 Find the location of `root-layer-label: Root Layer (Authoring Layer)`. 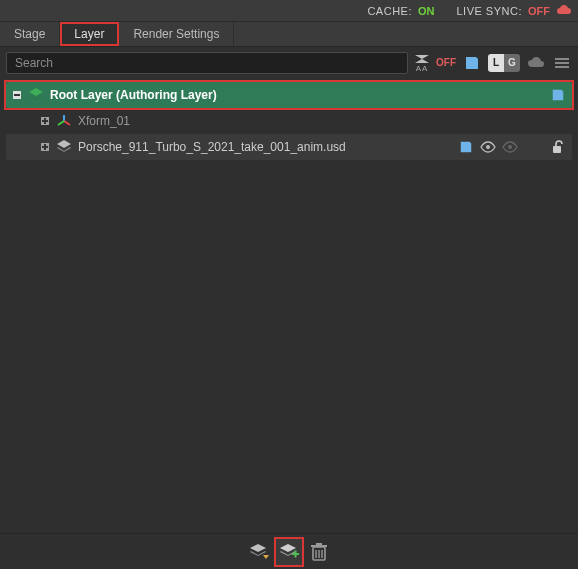

root-layer-label: Root Layer (Authoring Layer) is located at coordinates (134, 95).